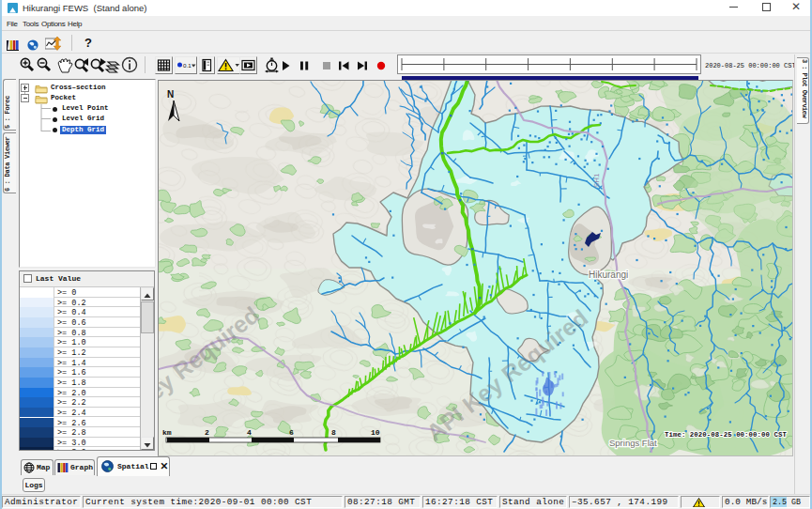 This screenshot has width=812, height=509. Describe the element at coordinates (188, 66) in the screenshot. I see `svg-text: 0.1` at that location.